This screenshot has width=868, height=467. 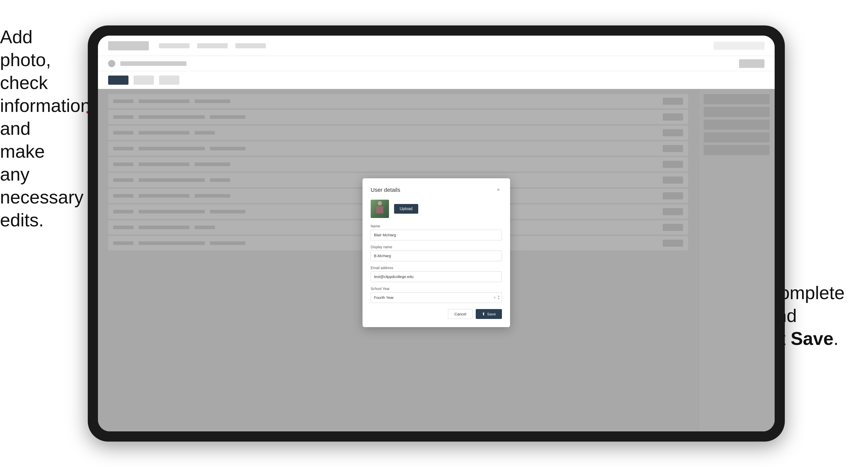 I want to click on annotation-right-bold: Save, so click(x=812, y=339).